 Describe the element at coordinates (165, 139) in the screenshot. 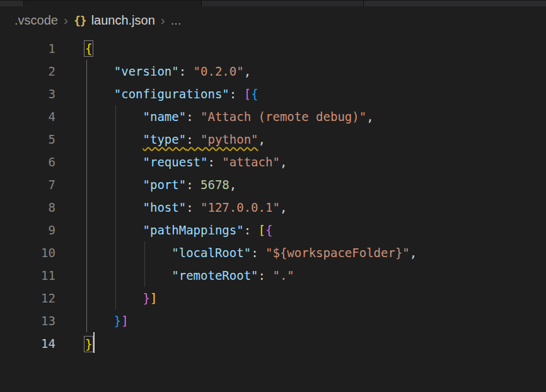

I see `code-token: "type"` at that location.